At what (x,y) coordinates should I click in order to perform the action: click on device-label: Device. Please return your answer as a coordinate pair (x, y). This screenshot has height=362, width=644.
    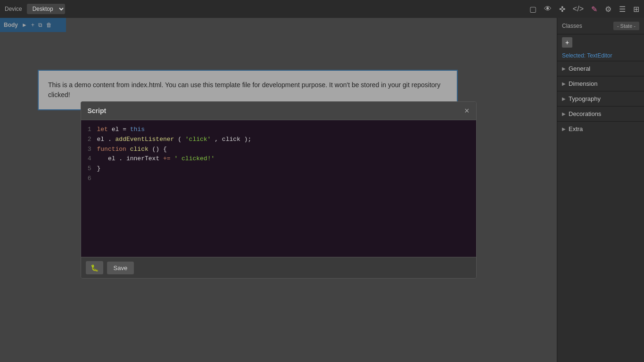
    Looking at the image, I should click on (13, 9).